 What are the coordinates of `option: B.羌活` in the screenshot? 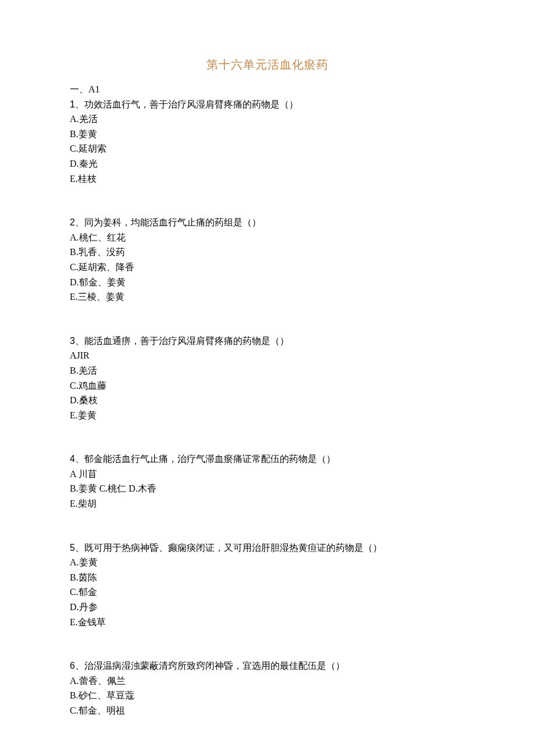 It's located at (268, 371).